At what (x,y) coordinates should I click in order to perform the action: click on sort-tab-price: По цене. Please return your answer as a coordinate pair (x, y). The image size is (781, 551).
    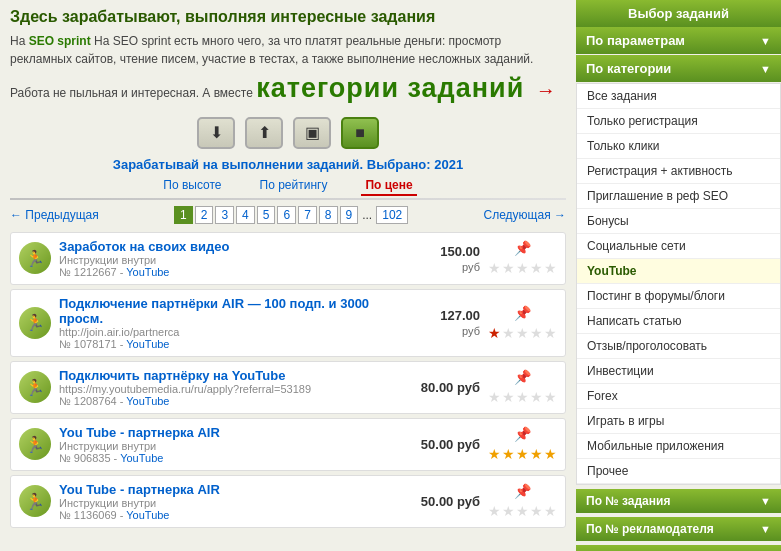
    Looking at the image, I should click on (388, 186).